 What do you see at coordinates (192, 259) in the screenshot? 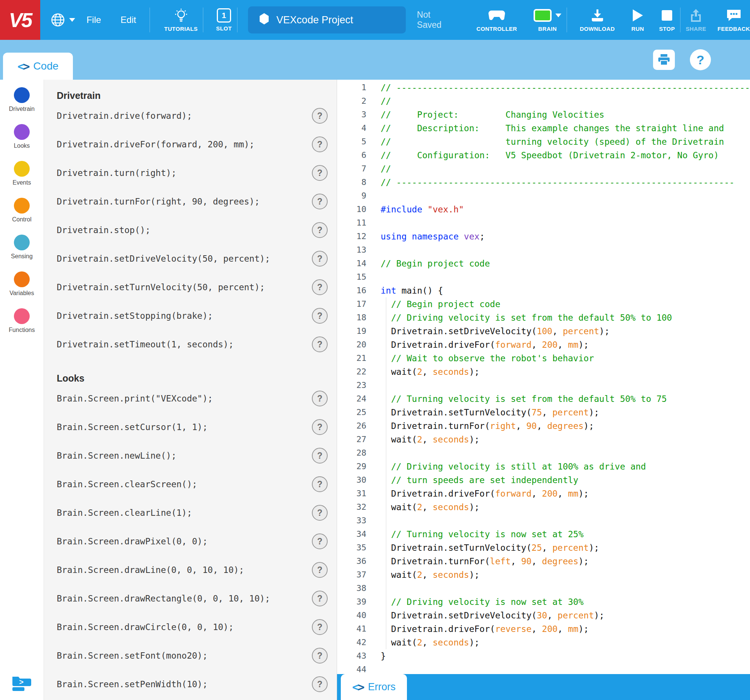
I see `command-item: Drivetrain.setDriveVelocity(50, percent)…` at bounding box center [192, 259].